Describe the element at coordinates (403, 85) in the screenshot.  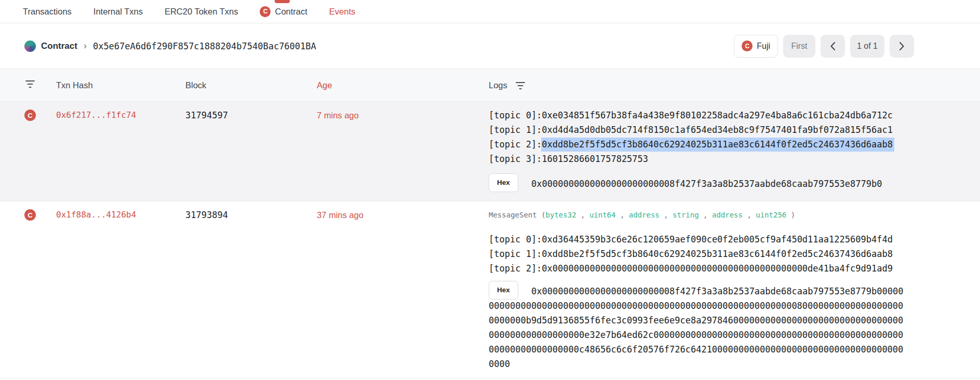
I see `column-header-age: Age` at that location.